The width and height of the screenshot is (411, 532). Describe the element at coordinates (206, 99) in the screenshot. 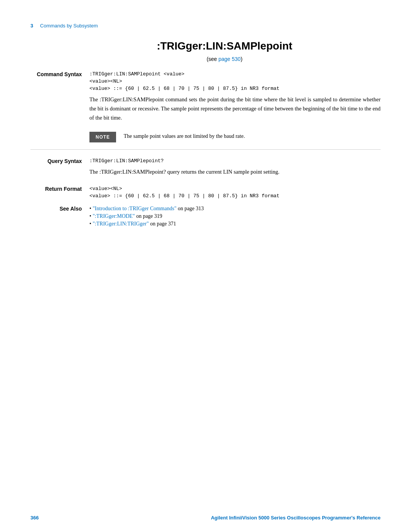

I see `command-syntax-section: Command Syntax :TRIGger:LIN:SAMPlepoint …` at that location.